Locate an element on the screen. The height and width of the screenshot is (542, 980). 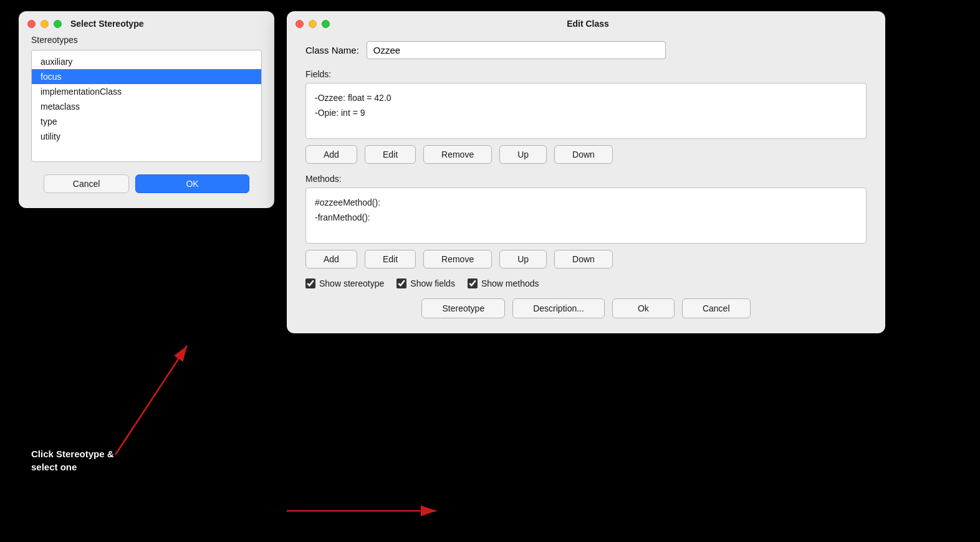
description-button: Description... is located at coordinates (559, 308).